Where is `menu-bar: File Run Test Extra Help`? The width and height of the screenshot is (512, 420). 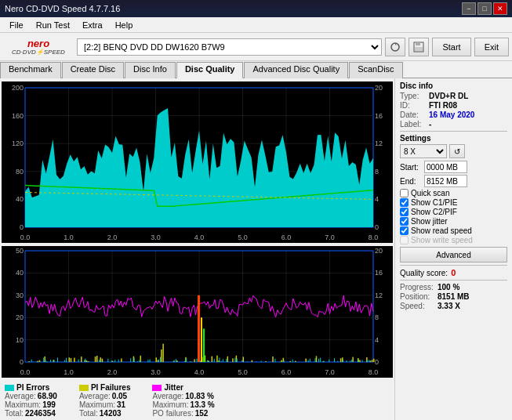 menu-bar: File Run Test Extra Help is located at coordinates (256, 25).